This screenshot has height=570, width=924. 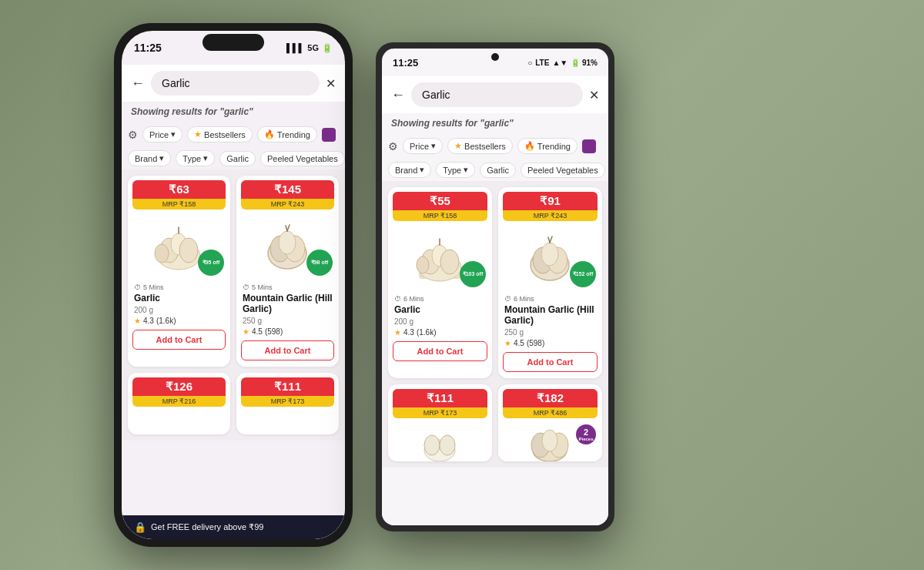 I want to click on off-badge-left-2: ₹98 off, so click(x=320, y=263).